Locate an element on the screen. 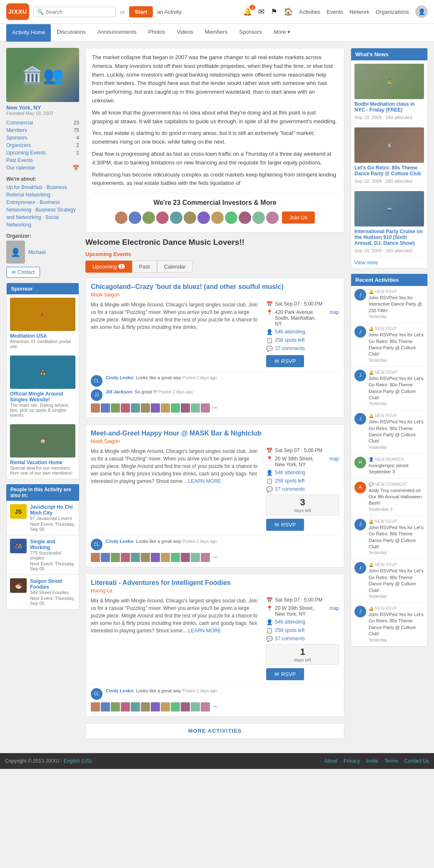 Image resolution: width=434 pixels, height=868 pixels. event-1-spots: 258 spots left is located at coordinates (290, 481).